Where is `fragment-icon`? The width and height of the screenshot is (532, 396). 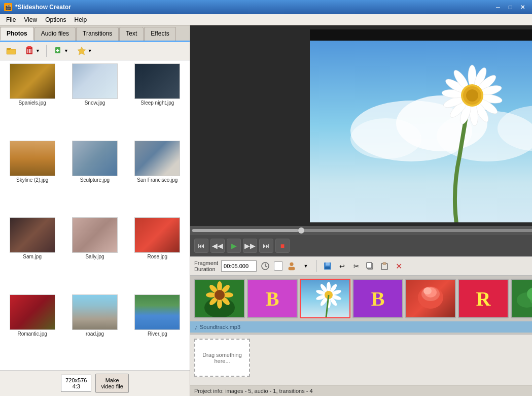 fragment-icon is located at coordinates (265, 266).